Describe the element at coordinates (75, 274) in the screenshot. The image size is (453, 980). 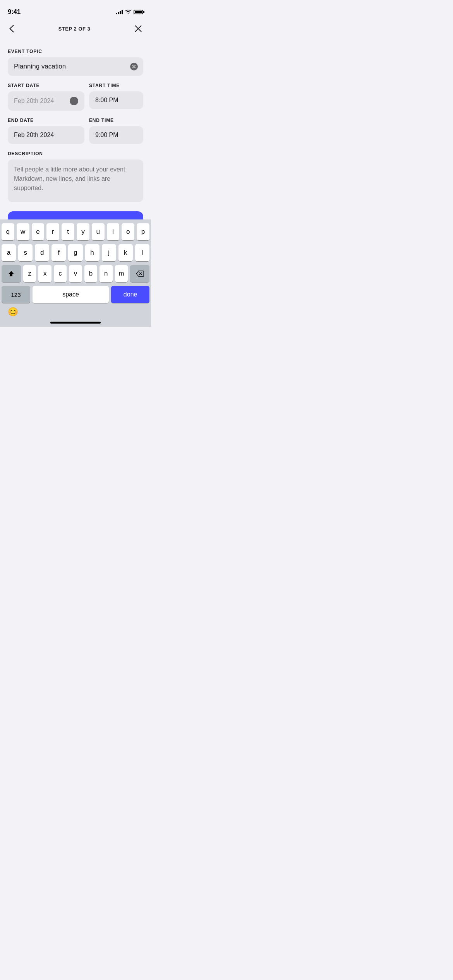
I see `key-v: v` at that location.